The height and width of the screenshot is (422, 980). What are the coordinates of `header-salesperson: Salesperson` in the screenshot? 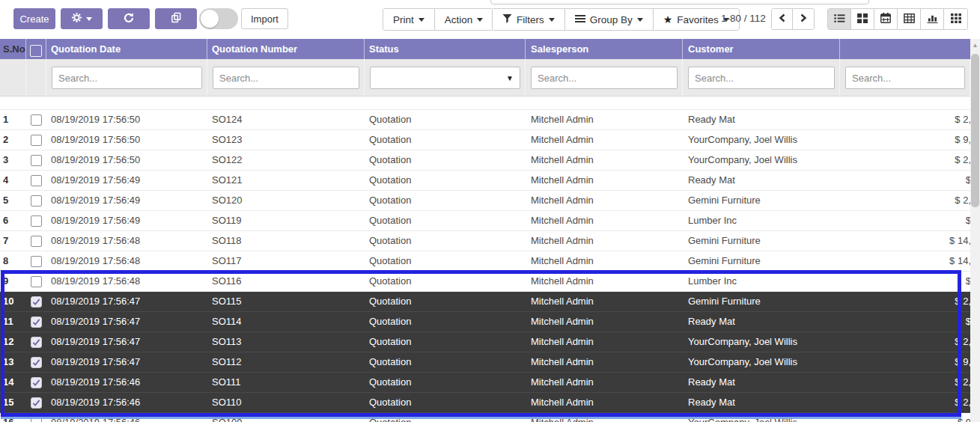 It's located at (604, 49).